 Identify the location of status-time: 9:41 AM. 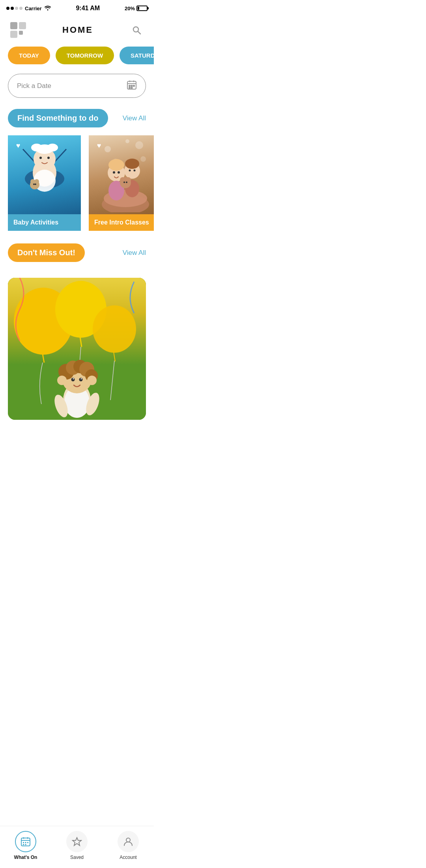
(88, 8).